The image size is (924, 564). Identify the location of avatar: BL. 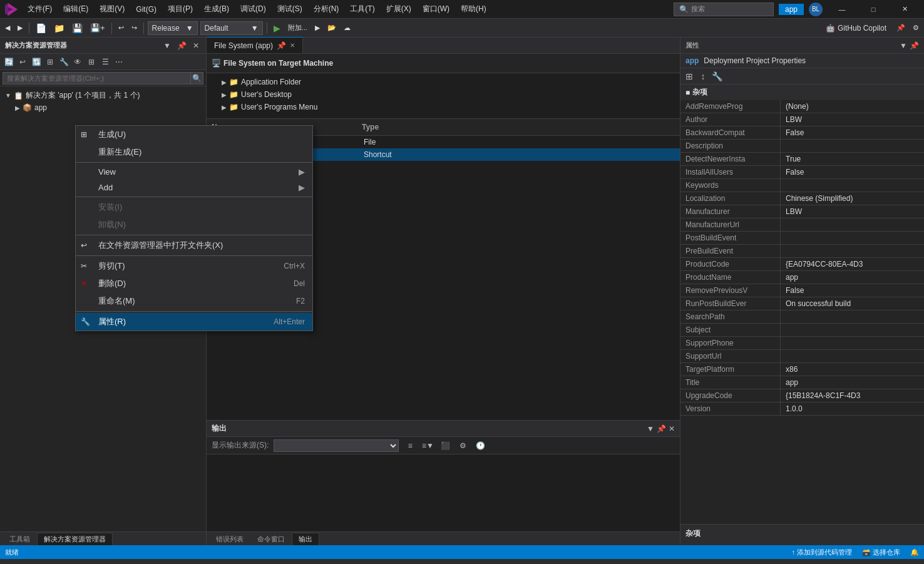
(816, 9).